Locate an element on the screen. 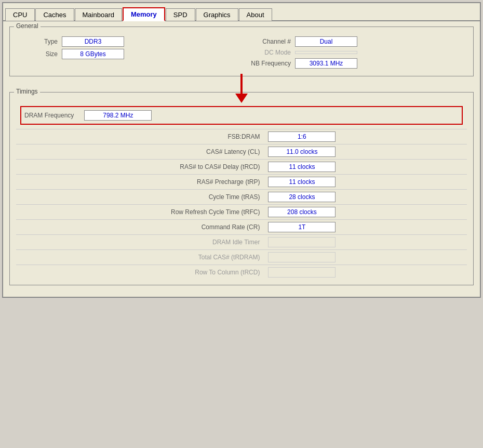 This screenshot has height=448, width=483. tab-spd: SPD is located at coordinates (181, 15).